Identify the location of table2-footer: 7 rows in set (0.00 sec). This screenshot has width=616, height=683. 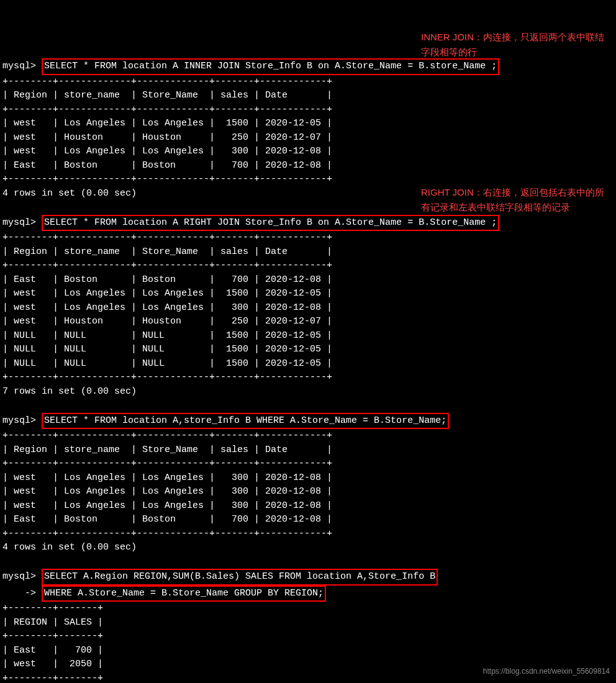
(70, 391).